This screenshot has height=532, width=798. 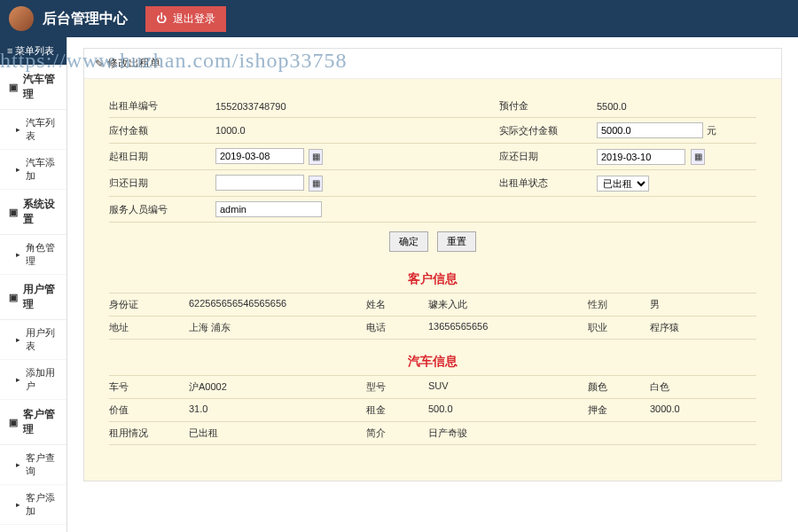 What do you see at coordinates (162, 209) in the screenshot?
I see `label-staff: 服务人员编号` at bounding box center [162, 209].